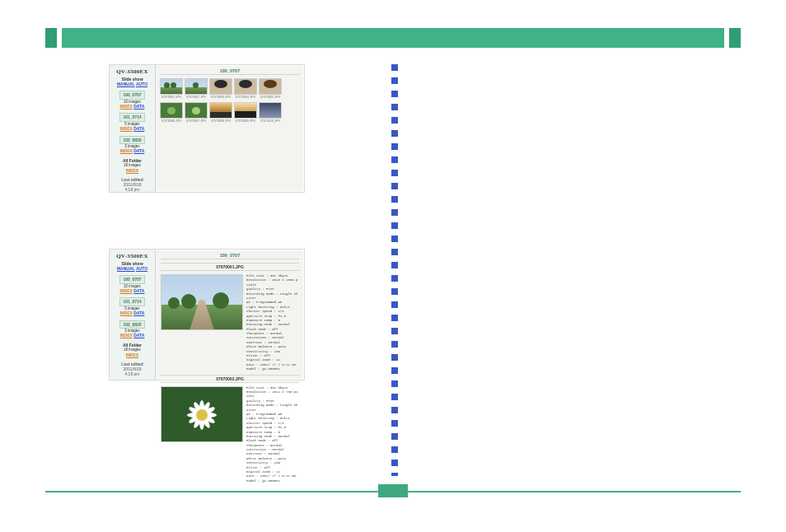 The image size is (786, 532). I want to click on thumbnail-filename: 07070009.JPG, so click(246, 121).